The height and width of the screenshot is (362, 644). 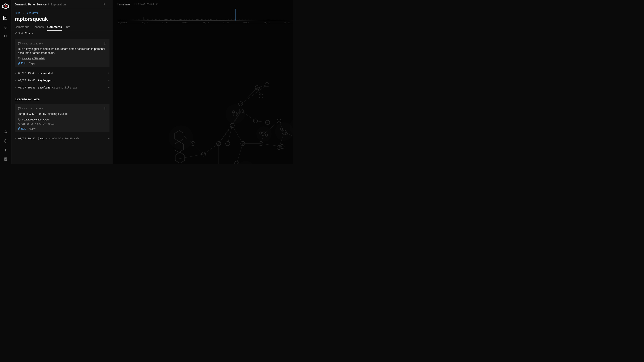 What do you see at coordinates (28, 33) in the screenshot?
I see `sort-value: Time` at bounding box center [28, 33].